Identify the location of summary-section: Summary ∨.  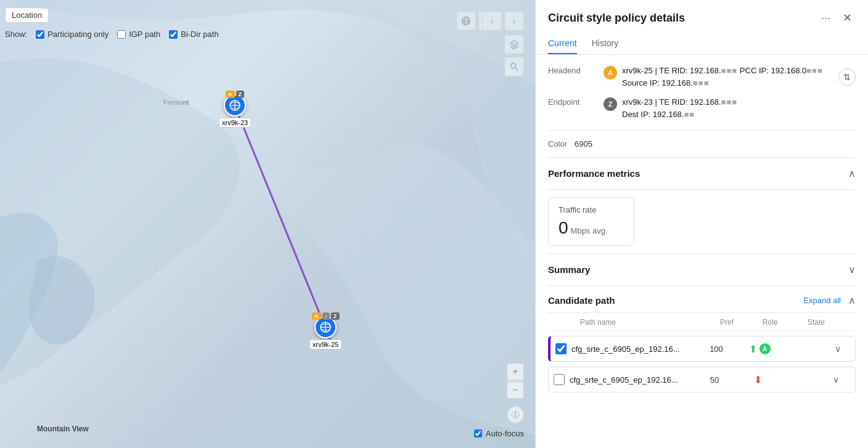
(702, 270).